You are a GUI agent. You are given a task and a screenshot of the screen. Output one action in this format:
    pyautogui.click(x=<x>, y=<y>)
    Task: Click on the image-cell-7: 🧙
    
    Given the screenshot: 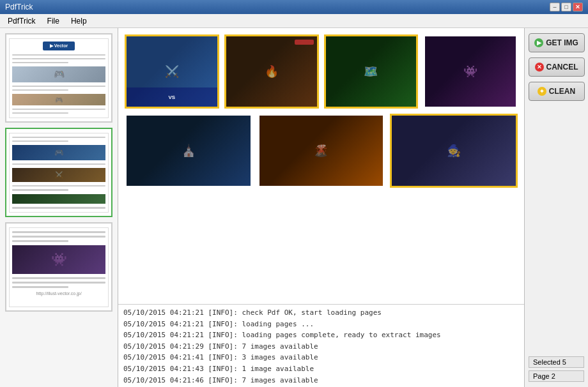 What is the action you would take?
    pyautogui.click(x=454, y=151)
    